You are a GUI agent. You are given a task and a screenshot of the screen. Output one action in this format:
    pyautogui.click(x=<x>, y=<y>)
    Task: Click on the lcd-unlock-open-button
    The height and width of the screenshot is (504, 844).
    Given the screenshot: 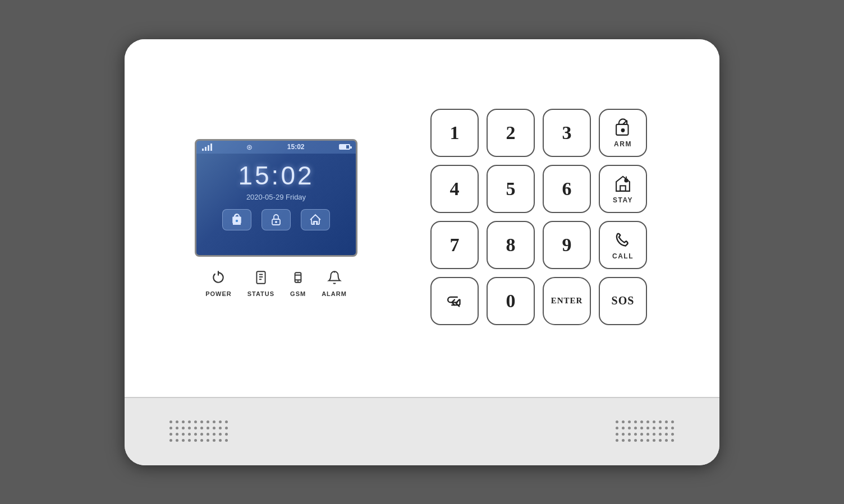 What is the action you would take?
    pyautogui.click(x=237, y=220)
    